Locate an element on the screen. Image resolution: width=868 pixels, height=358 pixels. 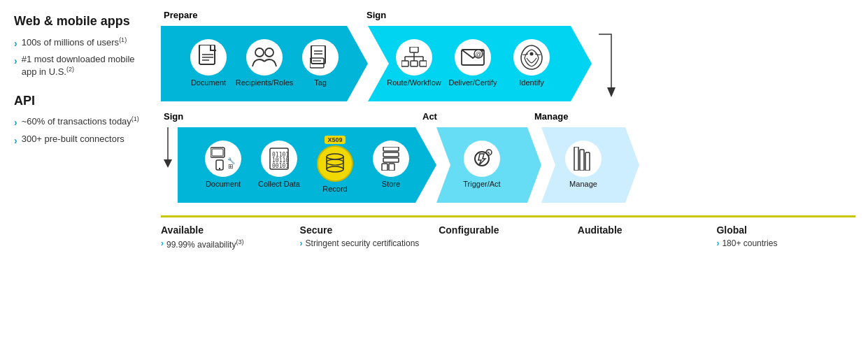
manage-label-text: Manage is located at coordinates (583, 185).